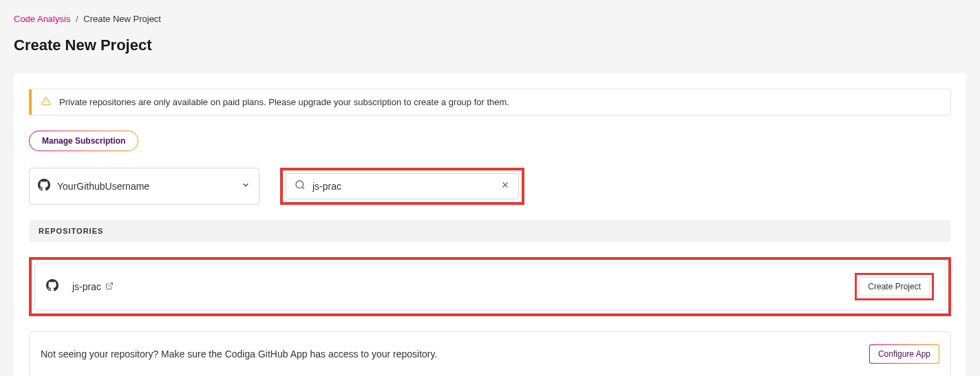  Describe the element at coordinates (149, 186) in the screenshot. I see `account-select-value: YourGithubUsername` at that location.